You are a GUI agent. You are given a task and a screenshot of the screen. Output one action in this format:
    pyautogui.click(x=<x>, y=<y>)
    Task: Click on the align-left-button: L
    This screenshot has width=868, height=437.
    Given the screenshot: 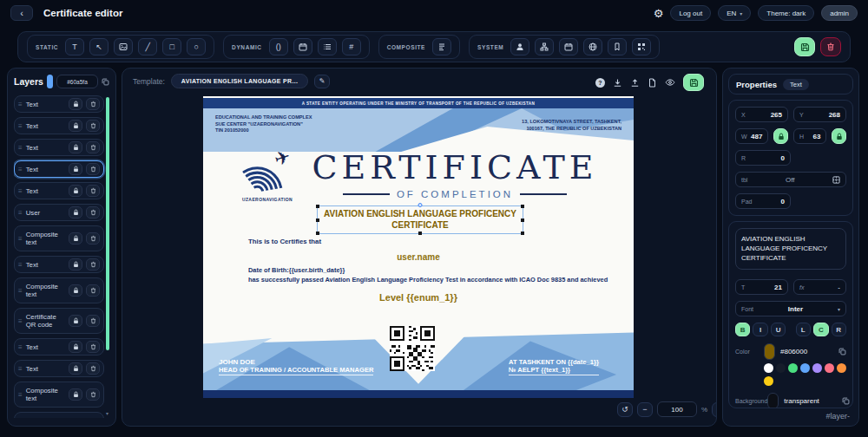 What is the action you would take?
    pyautogui.click(x=804, y=329)
    